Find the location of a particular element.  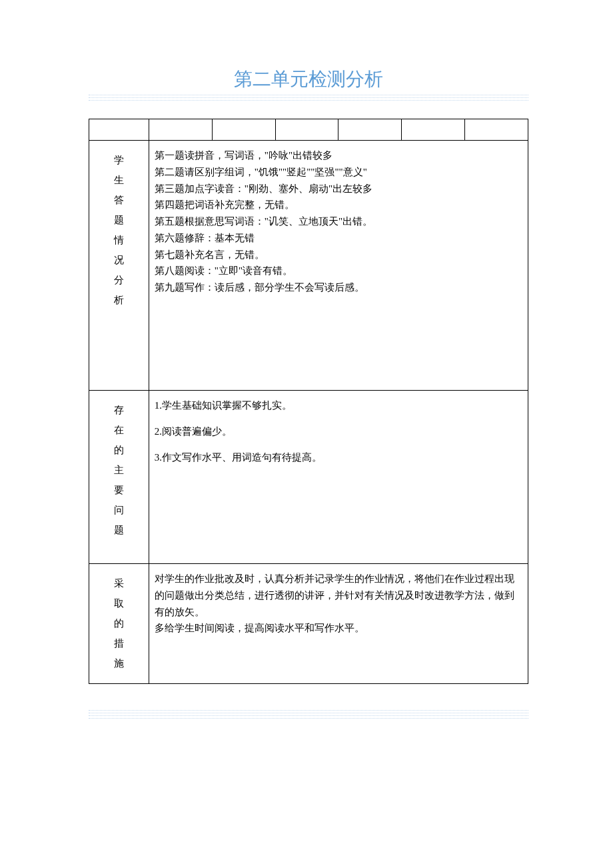

measure-line: 对学生的作业批改及时，认真分析并记录学生的作业情况，将他们在作业过程出现的问题做… is located at coordinates (338, 595).